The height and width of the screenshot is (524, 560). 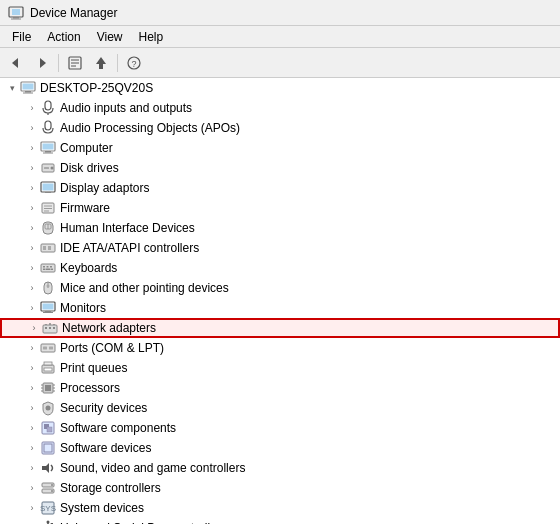 I want to click on label-firmware: Firmware, so click(x=85, y=208).